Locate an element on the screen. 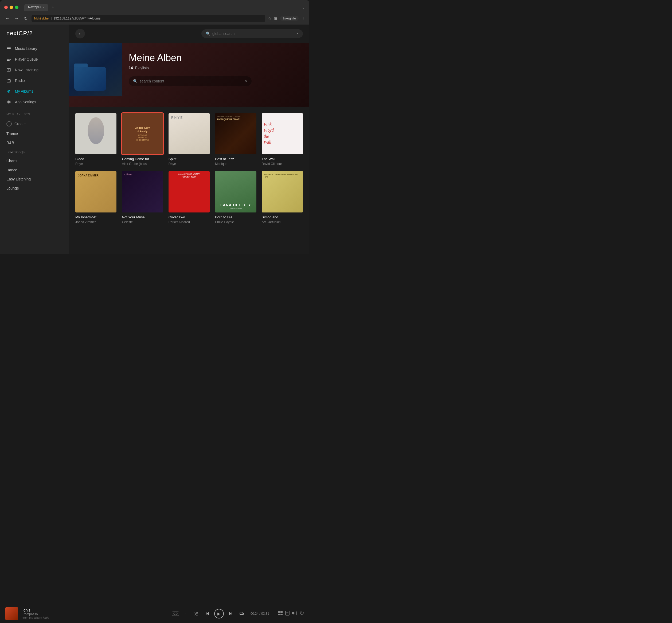 This screenshot has height=623, width=672. album-card-not-your-muse: Céleste Not Your Muse Celeste is located at coordinates (142, 198).